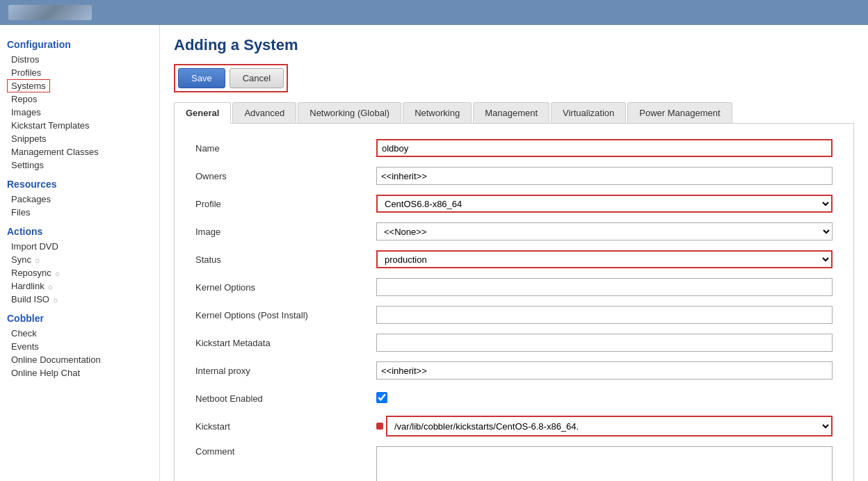 Image resolution: width=868 pixels, height=481 pixels. Describe the element at coordinates (604, 176) in the screenshot. I see `owners-field` at that location.